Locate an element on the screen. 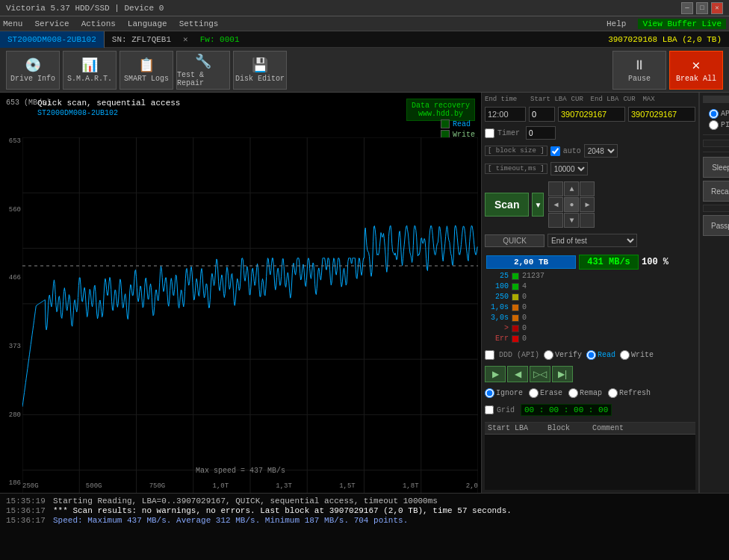 This screenshot has width=729, height=560. drive-tab: ST2000DM008-2UB102 is located at coordinates (52, 40).